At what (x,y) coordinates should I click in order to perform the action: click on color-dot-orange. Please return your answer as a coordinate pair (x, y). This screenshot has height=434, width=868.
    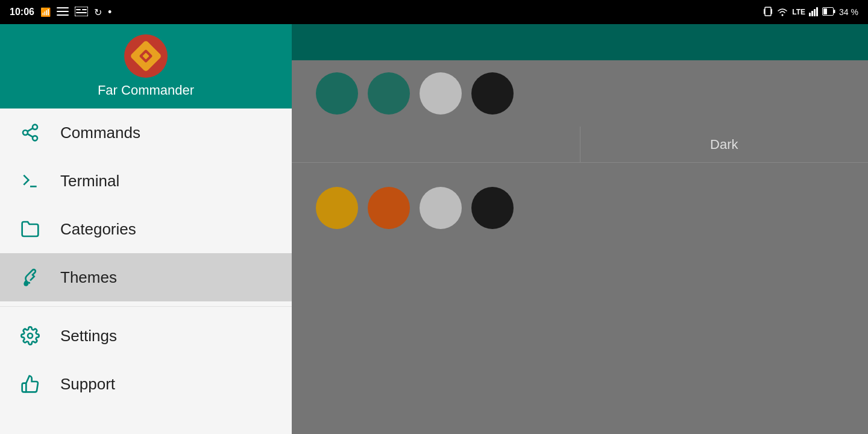
    Looking at the image, I should click on (389, 208).